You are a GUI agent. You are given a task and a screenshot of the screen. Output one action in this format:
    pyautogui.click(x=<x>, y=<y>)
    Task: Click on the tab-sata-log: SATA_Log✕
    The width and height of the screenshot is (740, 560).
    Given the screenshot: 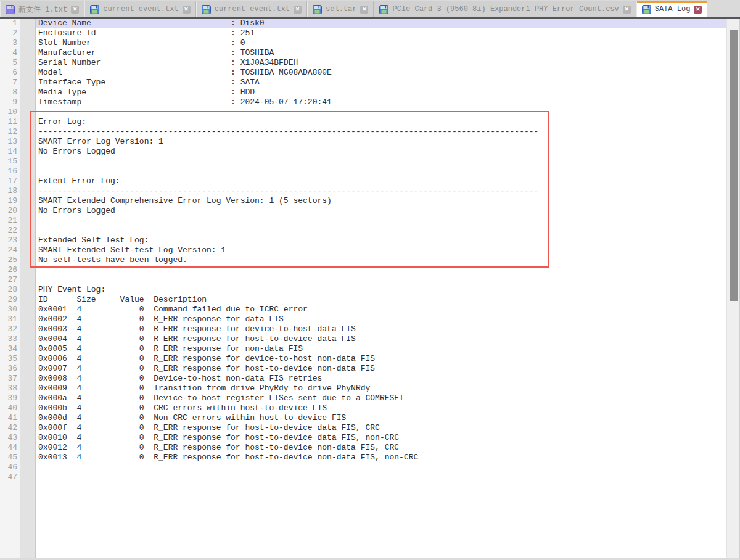 What is the action you would take?
    pyautogui.click(x=672, y=9)
    